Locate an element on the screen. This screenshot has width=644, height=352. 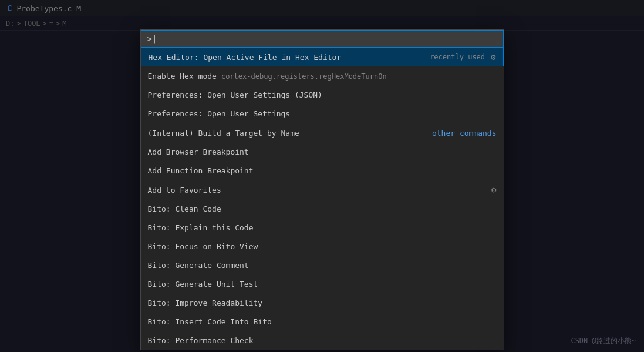
command-item-text: Add to Favorites is located at coordinates (320, 190).